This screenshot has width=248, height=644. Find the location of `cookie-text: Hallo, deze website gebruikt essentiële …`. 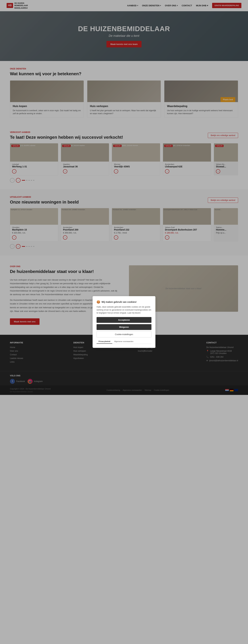

cookie-text: Hallo, deze website gebruikt essentiële … is located at coordinates (124, 310).